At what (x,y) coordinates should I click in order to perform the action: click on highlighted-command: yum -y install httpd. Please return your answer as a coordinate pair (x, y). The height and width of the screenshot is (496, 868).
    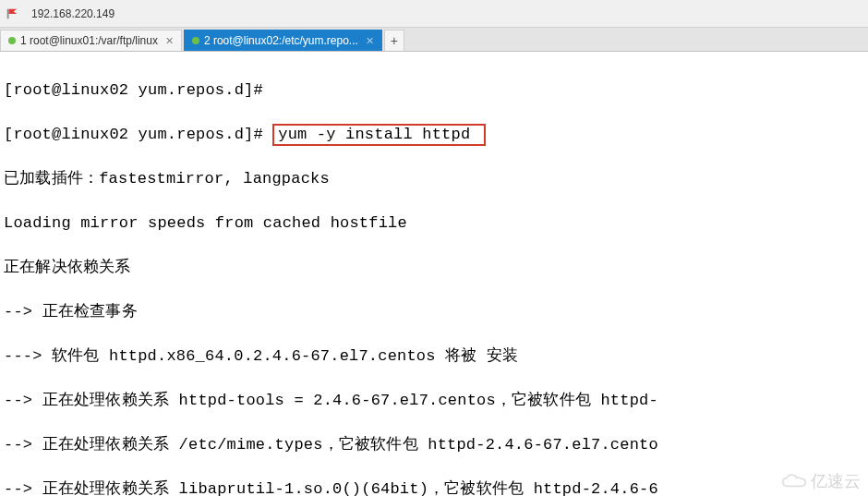
    Looking at the image, I should click on (379, 135).